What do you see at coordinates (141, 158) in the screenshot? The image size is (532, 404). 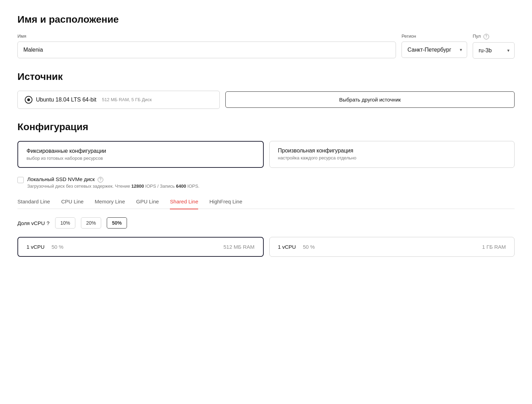 I see `tab-fixed-sub: выбор из готовых наборов ресурсов` at bounding box center [141, 158].